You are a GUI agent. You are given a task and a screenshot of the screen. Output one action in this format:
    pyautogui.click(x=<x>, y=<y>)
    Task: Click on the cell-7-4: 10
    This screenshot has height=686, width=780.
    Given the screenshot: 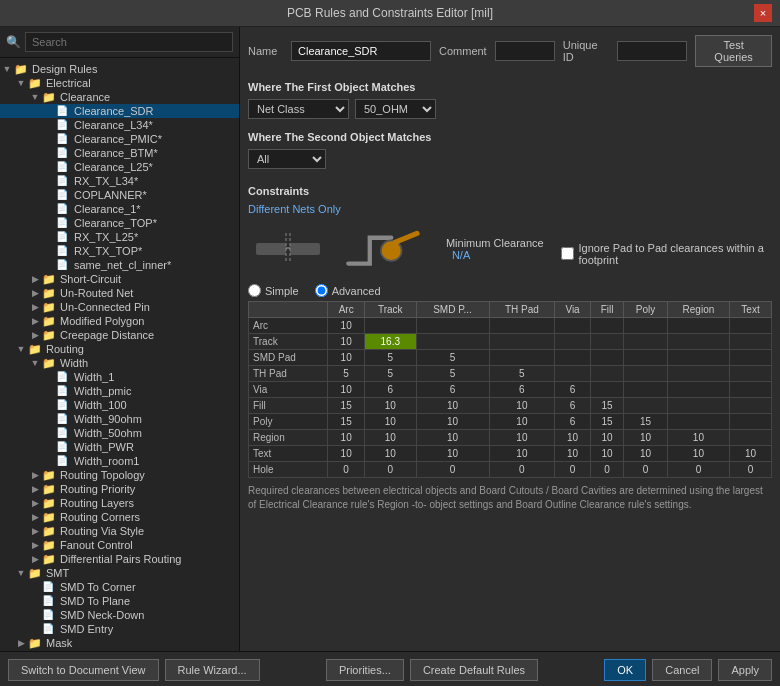 What is the action you would take?
    pyautogui.click(x=573, y=438)
    